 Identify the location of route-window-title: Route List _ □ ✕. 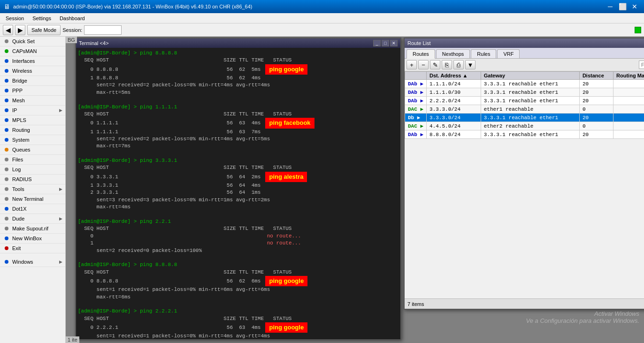
(524, 43).